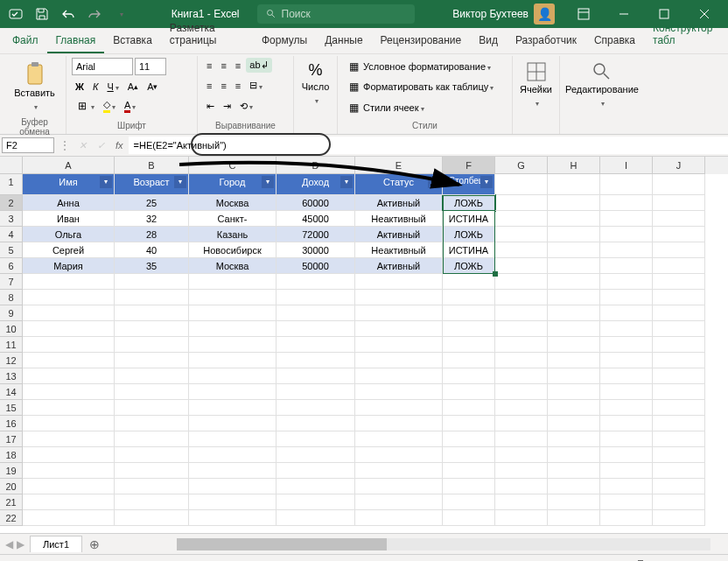 Image resolution: width=728 pixels, height=561 pixels. I want to click on search-box: Поиск, so click(336, 14).